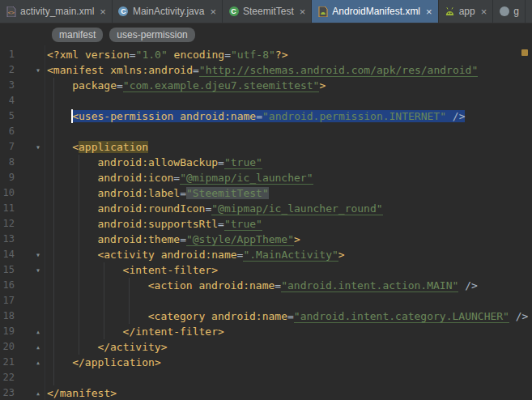 Image resolution: width=532 pixels, height=400 pixels. I want to click on code-text: <category android:name="android.intent.c…, so click(288, 316).